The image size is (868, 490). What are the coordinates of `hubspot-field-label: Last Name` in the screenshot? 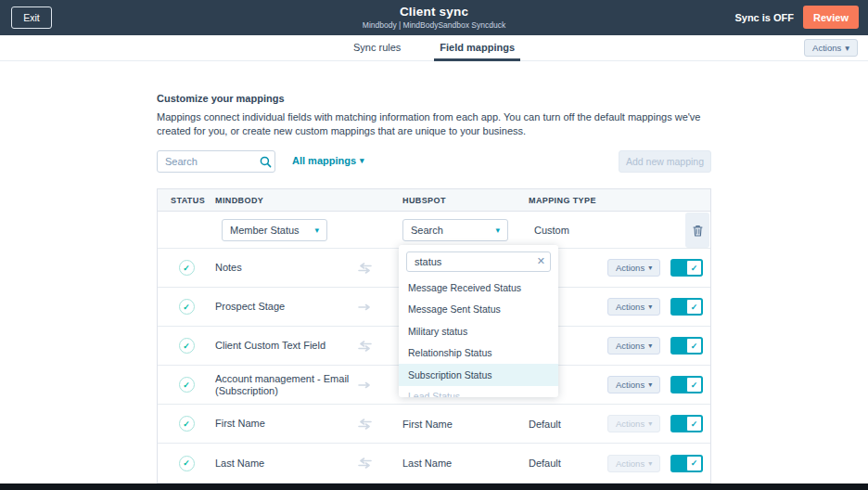 It's located at (466, 463).